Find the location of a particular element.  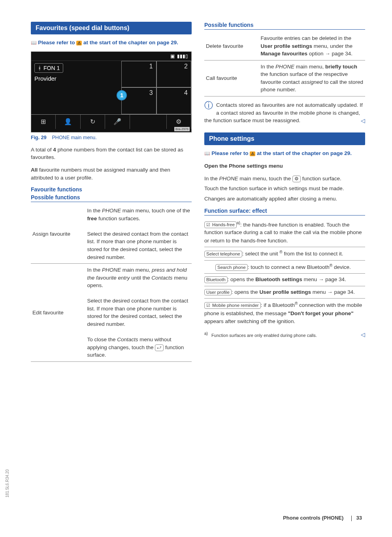

signal-icon: ▮▮▮▯ is located at coordinates (183, 56).